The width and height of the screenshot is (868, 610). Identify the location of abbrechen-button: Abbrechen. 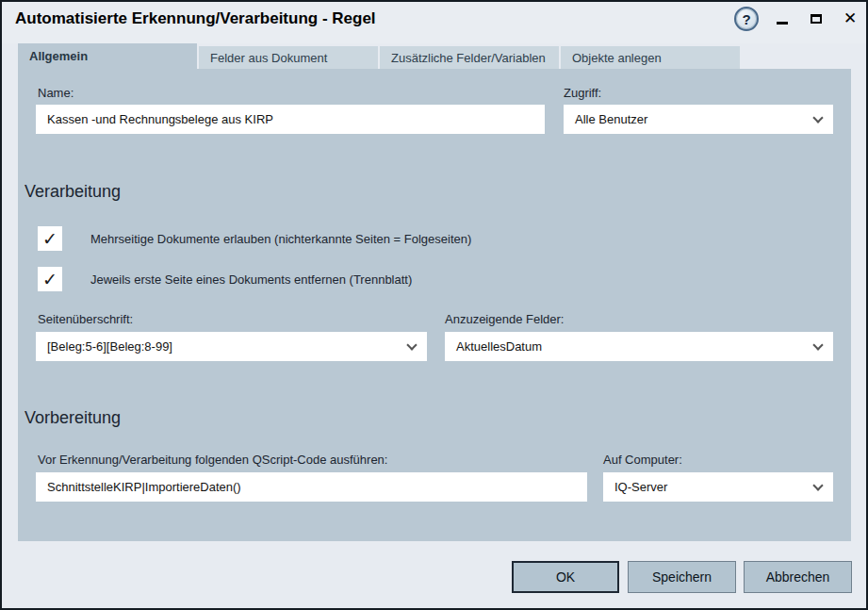
(797, 577).